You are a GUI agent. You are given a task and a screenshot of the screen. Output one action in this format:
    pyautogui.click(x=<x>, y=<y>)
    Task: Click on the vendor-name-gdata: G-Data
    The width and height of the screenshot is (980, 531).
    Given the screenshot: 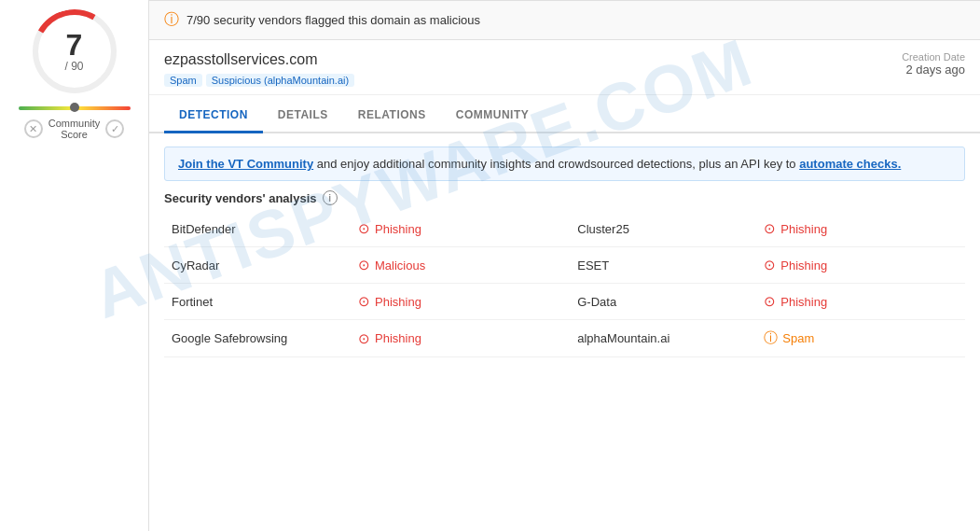 What is the action you would take?
    pyautogui.click(x=663, y=302)
    